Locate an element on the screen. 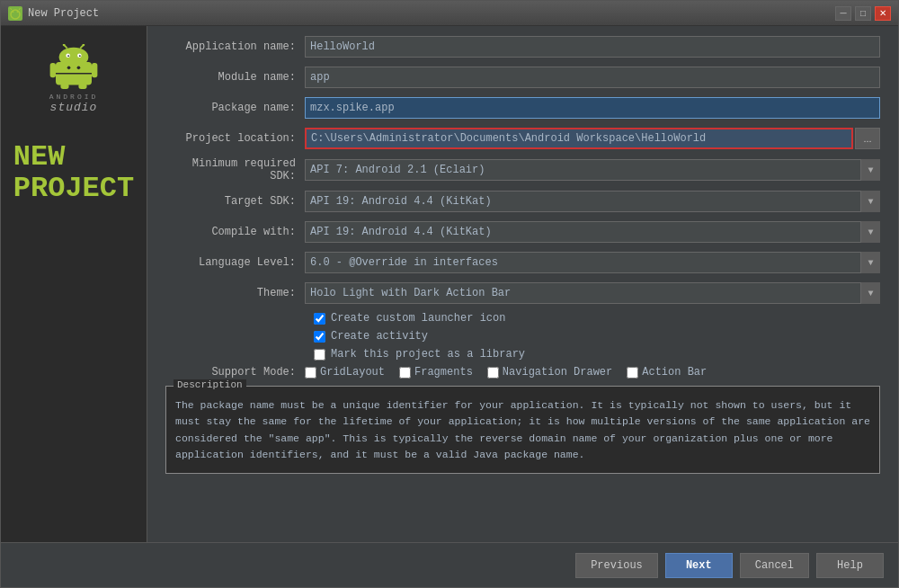 This screenshot has width=899, height=588. compile-with-row: Compile with: API 19: Android 4.4 (KitKa… is located at coordinates (523, 232).